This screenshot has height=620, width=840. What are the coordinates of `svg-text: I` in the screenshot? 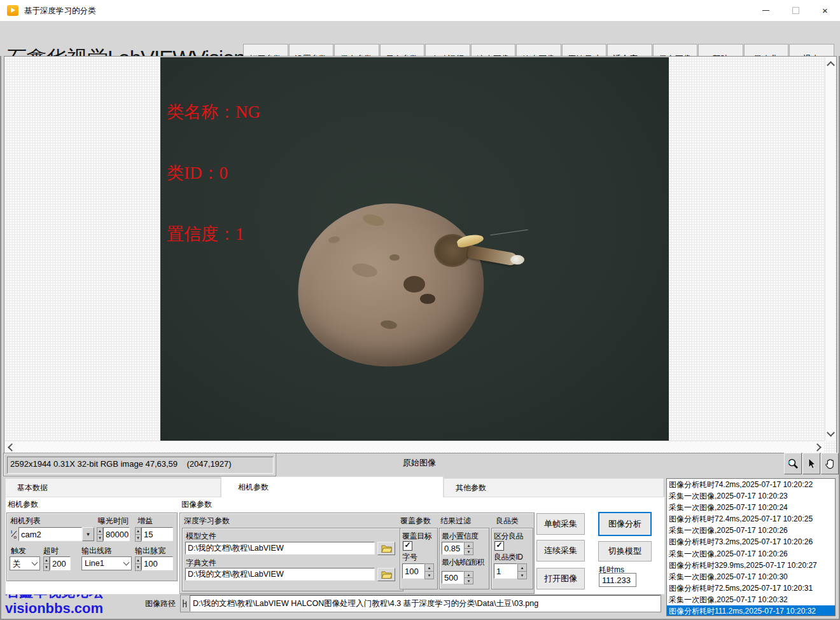 It's located at (11, 532).